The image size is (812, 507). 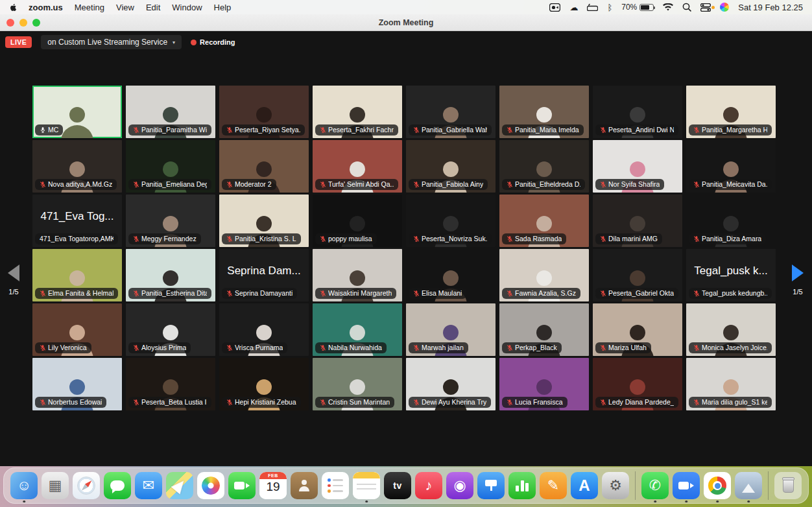 What do you see at coordinates (357, 166) in the screenshot?
I see `participant-tile: Turfa' Selmi Abdi Qa...` at bounding box center [357, 166].